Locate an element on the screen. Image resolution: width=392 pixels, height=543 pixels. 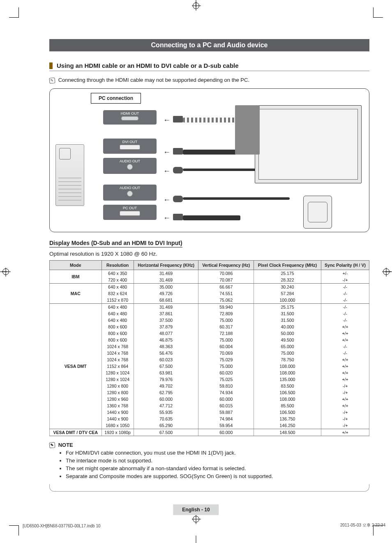
data-cell: 59.954 is located at coordinates (226, 426).